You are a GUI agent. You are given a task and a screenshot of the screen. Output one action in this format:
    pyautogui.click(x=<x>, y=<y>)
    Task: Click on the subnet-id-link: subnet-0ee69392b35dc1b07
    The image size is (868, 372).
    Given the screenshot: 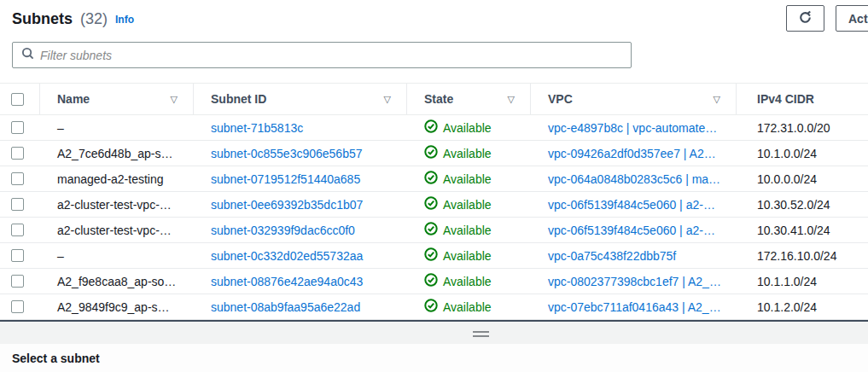 What is the action you would take?
    pyautogui.click(x=287, y=205)
    